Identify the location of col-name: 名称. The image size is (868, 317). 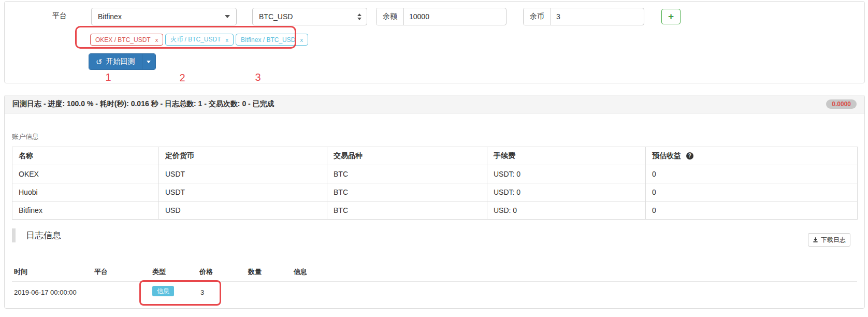
(86, 156).